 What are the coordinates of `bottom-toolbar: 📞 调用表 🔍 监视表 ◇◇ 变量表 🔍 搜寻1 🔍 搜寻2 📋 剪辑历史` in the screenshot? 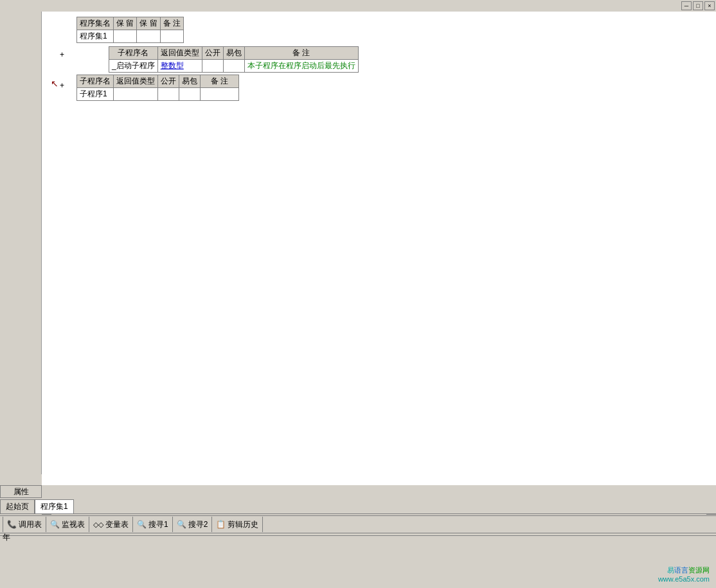 It's located at (358, 524).